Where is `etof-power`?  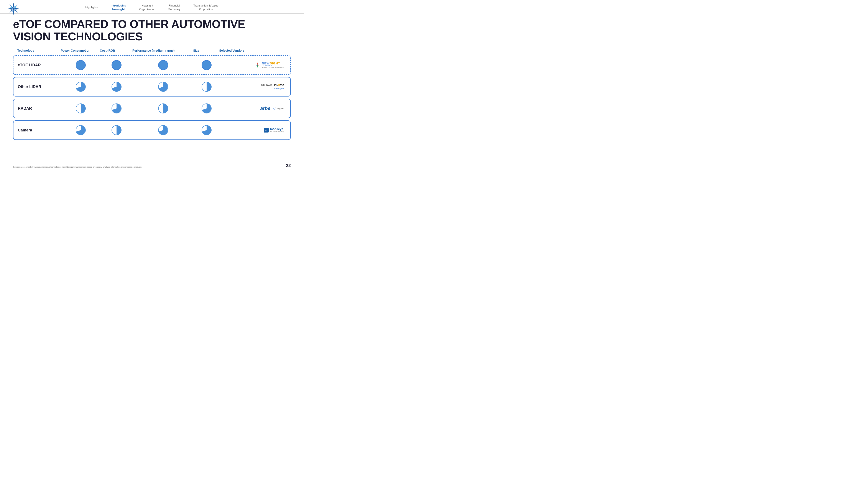
etof-power is located at coordinates (81, 65).